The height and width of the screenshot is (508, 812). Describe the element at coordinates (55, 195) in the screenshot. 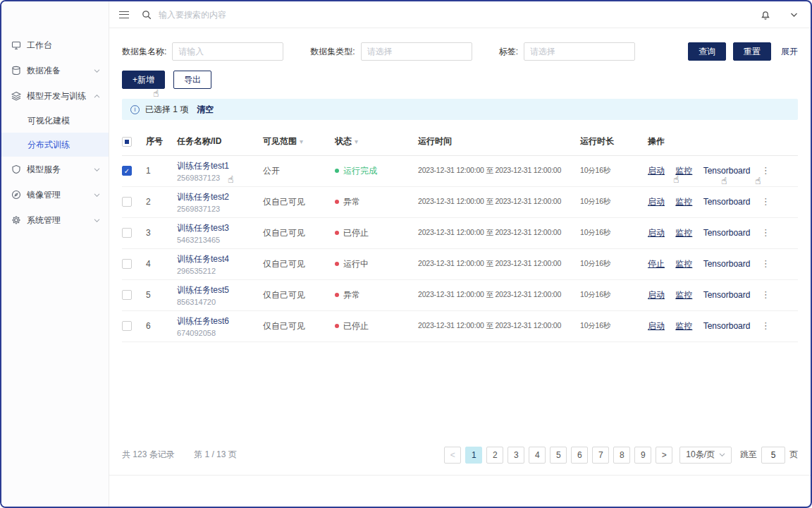

I see `sidebar-item-image-management: 镜像管理` at that location.